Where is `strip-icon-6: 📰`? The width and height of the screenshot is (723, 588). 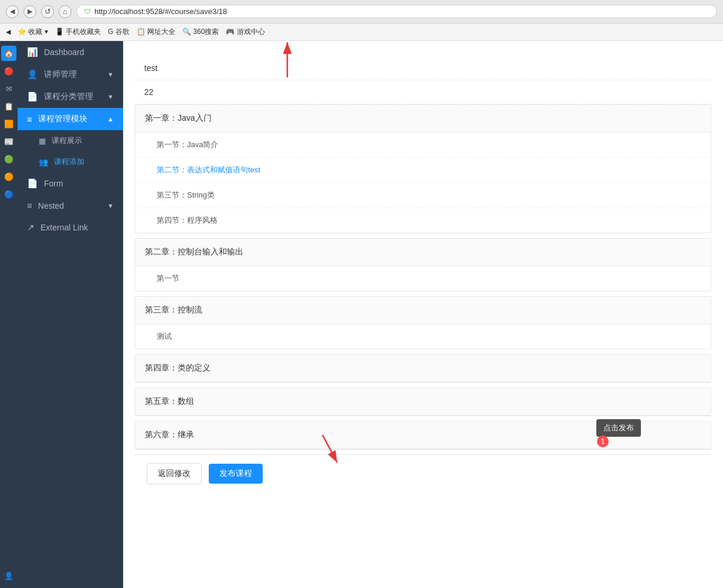
strip-icon-6: 📰 is located at coordinates (9, 141).